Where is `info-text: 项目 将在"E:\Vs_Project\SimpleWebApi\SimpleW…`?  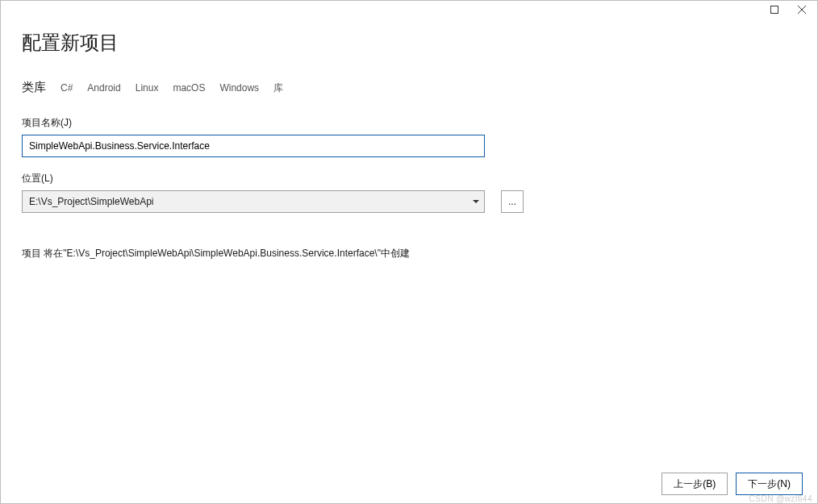 info-text: 项目 将在"E:\Vs_Project\SimpleWebApi\SimpleW… is located at coordinates (409, 253).